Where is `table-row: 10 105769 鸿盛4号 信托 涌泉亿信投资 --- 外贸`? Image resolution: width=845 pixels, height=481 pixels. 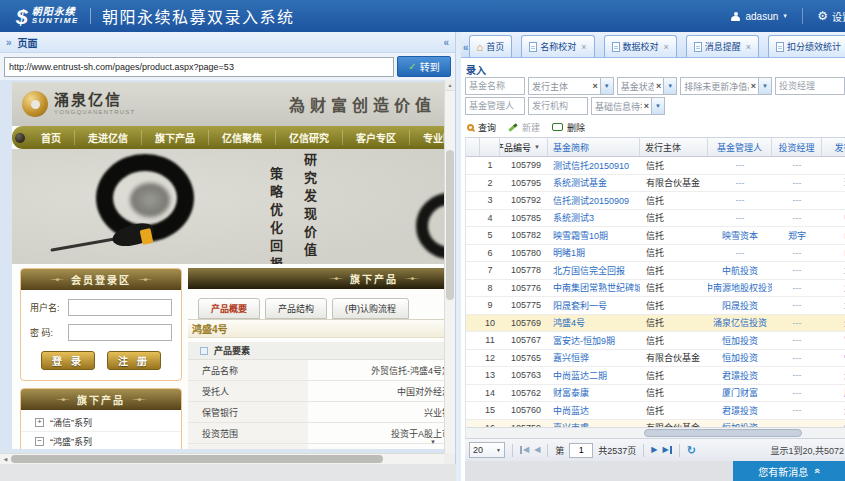
table-row: 10 105769 鸿盛4号 信托 涌泉亿信投资 --- 外贸 is located at coordinates (656, 324).